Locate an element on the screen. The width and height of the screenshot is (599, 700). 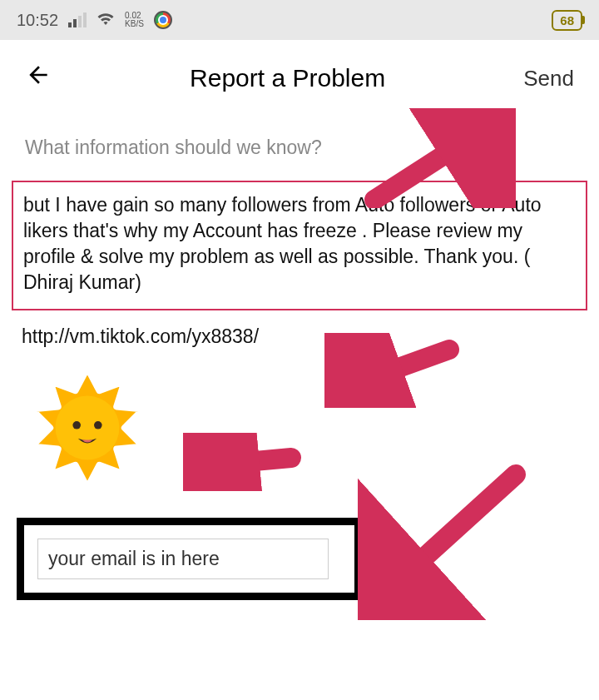
attachment-thumbnail is located at coordinates (87, 428).